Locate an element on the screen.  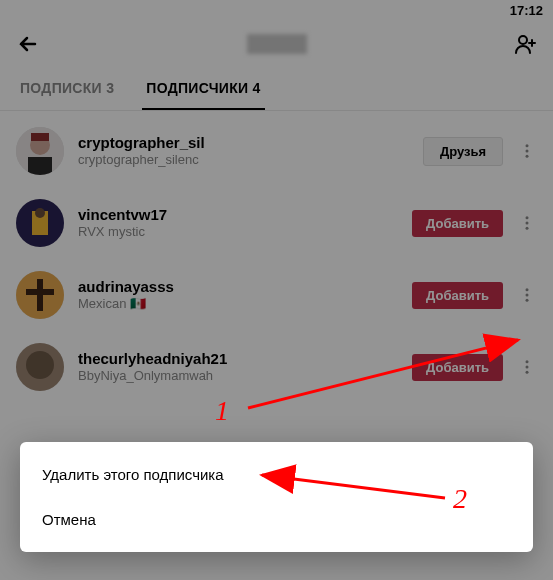
follower-name: vincentvw17 is located at coordinates (238, 215).